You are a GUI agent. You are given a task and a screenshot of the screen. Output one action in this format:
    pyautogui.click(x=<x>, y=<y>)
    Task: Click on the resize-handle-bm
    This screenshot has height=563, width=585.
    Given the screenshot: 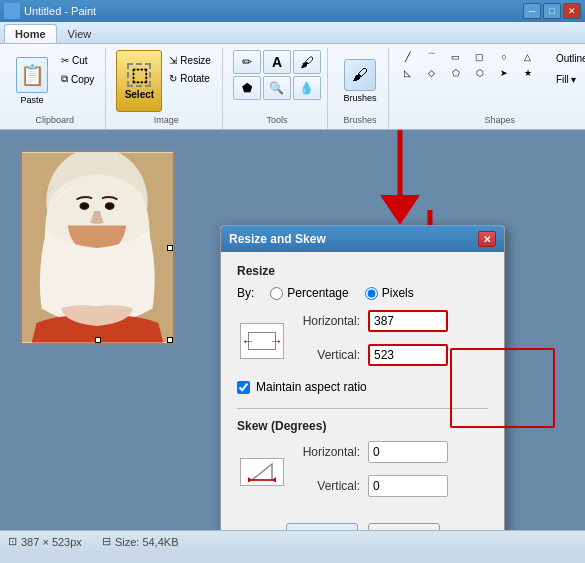 What is the action you would take?
    pyautogui.click(x=98, y=340)
    